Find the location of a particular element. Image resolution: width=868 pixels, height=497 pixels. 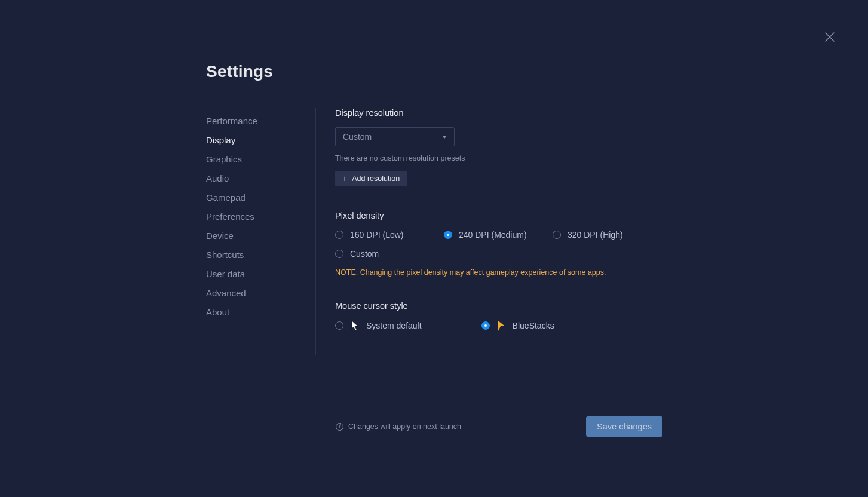

chevron-down-icon is located at coordinates (444, 137).